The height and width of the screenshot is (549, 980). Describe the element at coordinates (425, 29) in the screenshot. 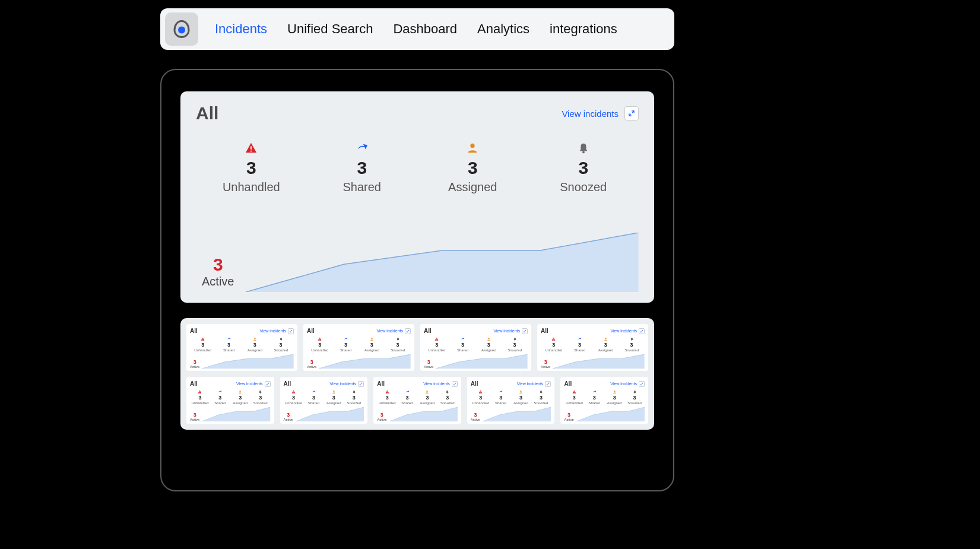

I see `nav-item-dashboard: Dashboard` at that location.